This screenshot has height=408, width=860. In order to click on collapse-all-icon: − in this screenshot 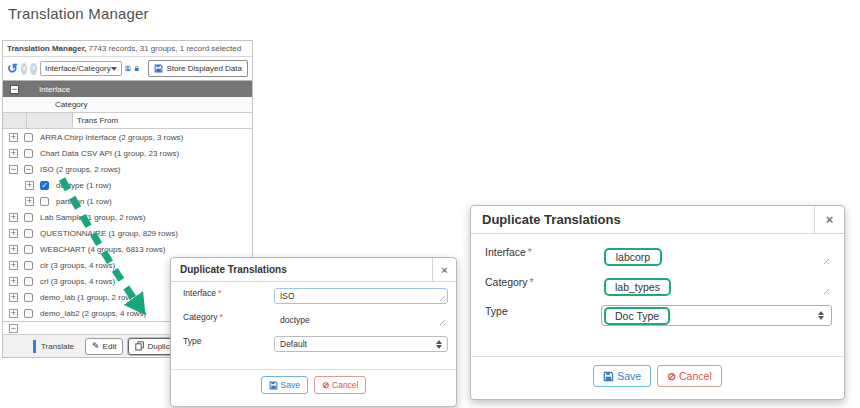, I will do `click(14, 90)`.